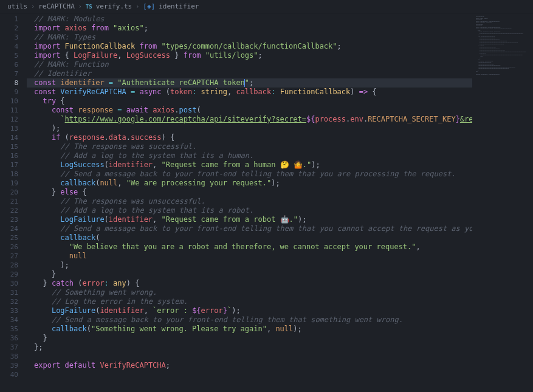 This screenshot has width=533, height=392. Describe the element at coordinates (249, 137) in the screenshot. I see `code-line: if (response.data.success) {` at that location.